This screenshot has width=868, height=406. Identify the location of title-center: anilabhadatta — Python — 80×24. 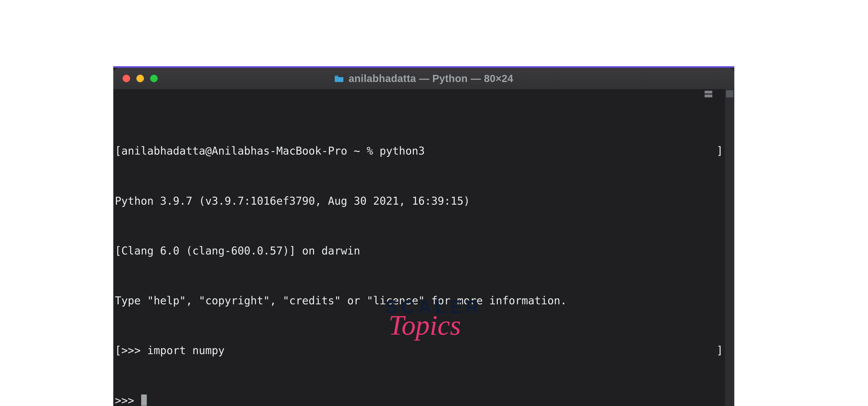
(424, 79).